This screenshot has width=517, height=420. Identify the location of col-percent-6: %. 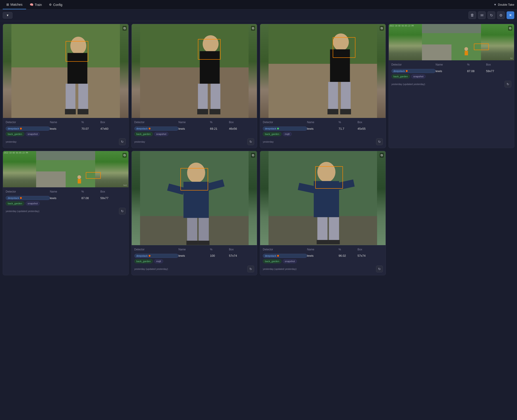
(219, 250).